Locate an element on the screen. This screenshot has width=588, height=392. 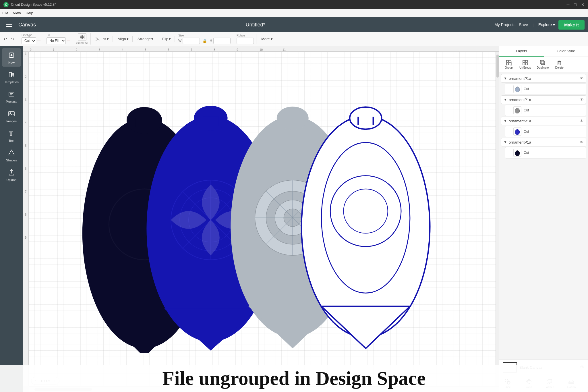
sidebar-item-projects: Projects is located at coordinates (11, 96).